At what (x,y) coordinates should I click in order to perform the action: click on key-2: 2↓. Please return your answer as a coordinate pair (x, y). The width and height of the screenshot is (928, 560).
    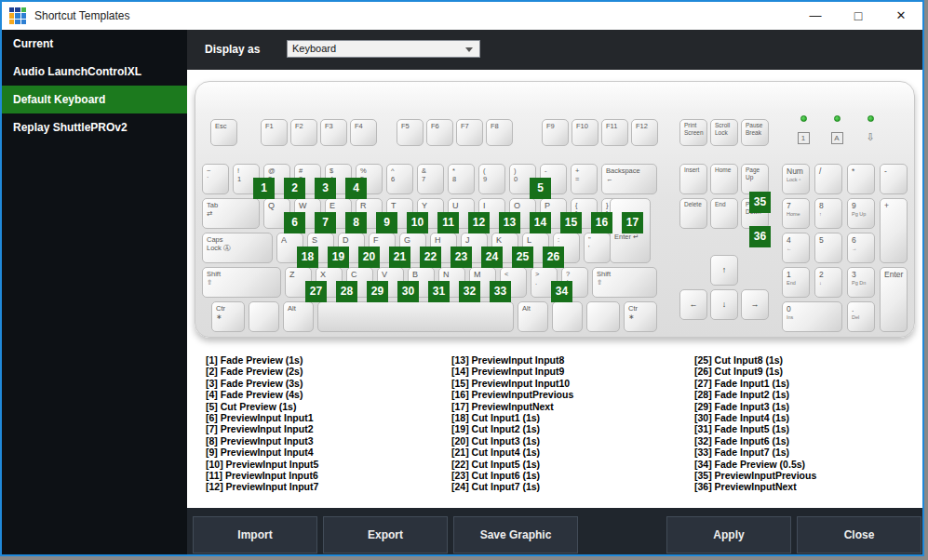
    Looking at the image, I should click on (828, 283).